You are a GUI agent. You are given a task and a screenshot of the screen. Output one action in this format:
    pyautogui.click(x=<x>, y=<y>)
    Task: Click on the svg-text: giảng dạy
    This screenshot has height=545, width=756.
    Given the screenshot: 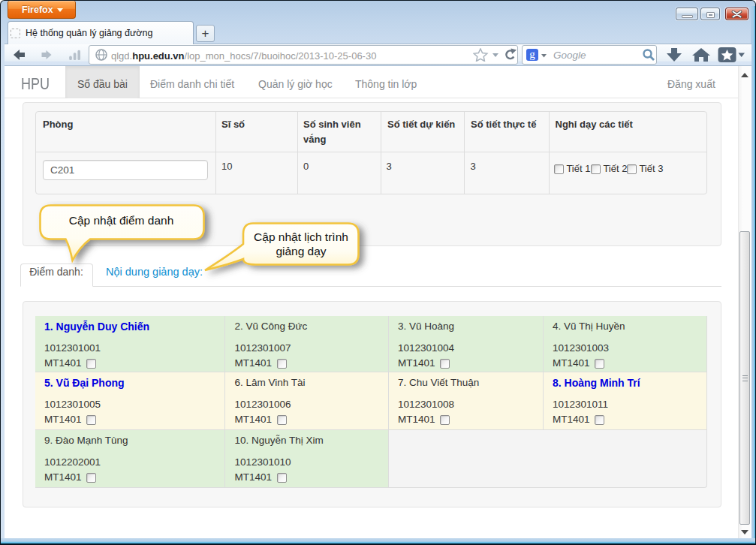 What is the action you would take?
    pyautogui.click(x=300, y=251)
    